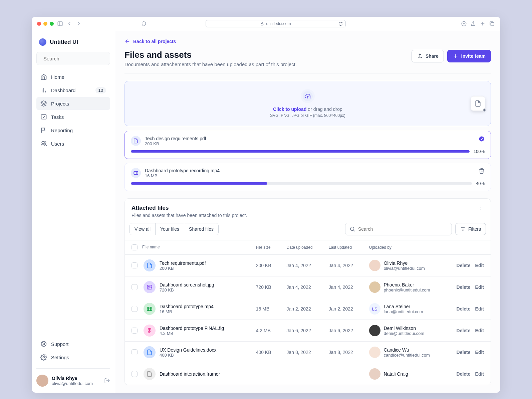 The image size is (532, 399). Describe the element at coordinates (44, 144) in the screenshot. I see `users-icon` at that location.